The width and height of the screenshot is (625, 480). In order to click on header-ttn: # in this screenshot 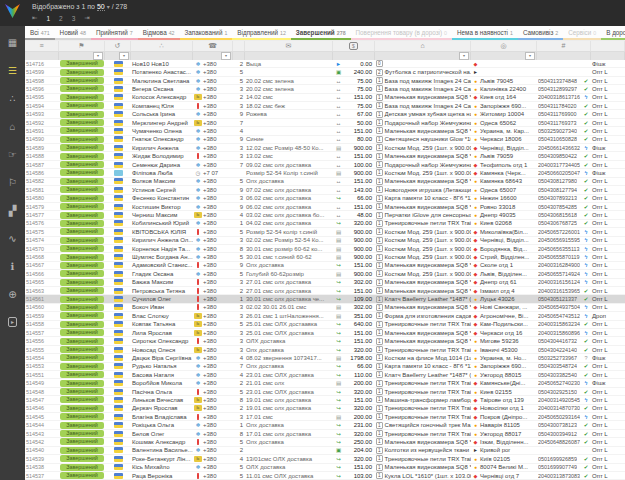, I will do `click(564, 46)`.